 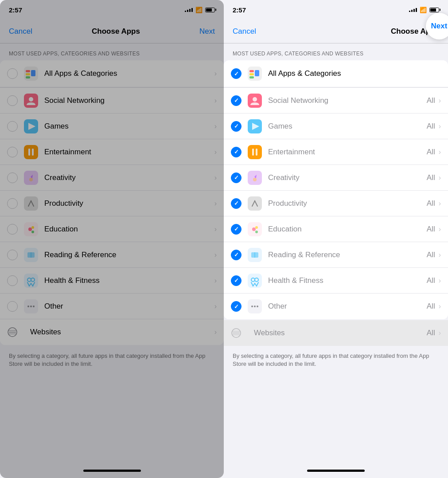 I want to click on list-item-other-left: Other ›, so click(x=112, y=306).